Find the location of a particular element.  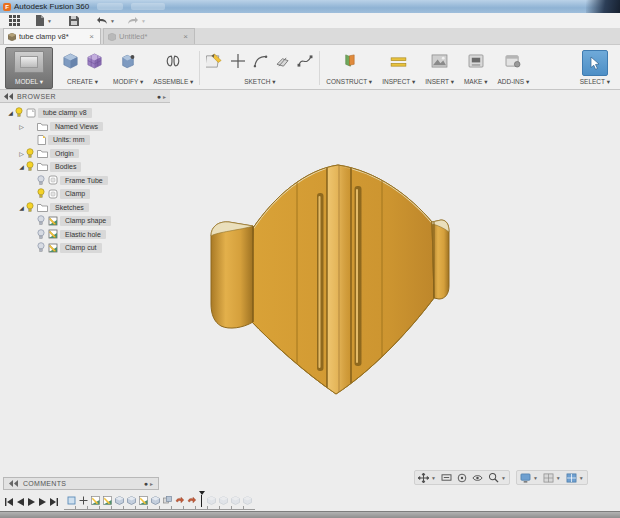

tree-item-clamp: Clamp is located at coordinates (85, 194).